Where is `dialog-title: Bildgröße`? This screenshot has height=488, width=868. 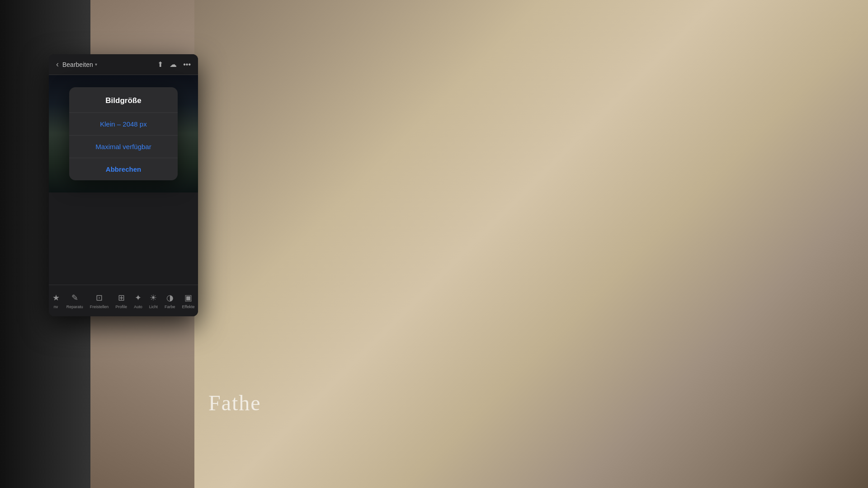
dialog-title: Bildgröße is located at coordinates (123, 100).